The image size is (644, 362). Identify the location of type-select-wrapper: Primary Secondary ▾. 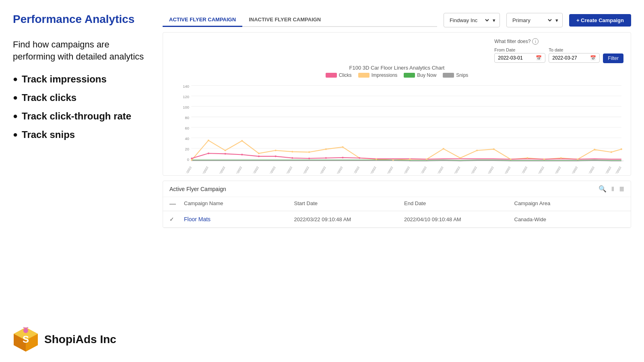
(535, 20).